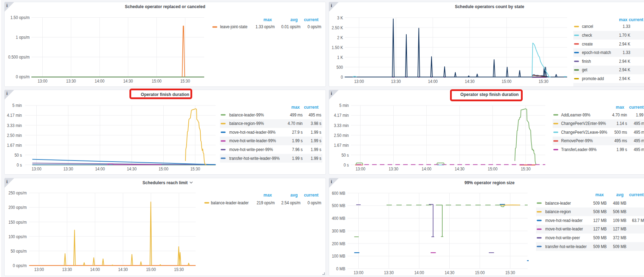 The height and width of the screenshot is (277, 644). Describe the element at coordinates (316, 124) in the screenshot. I see `svg-text: 3.98 s` at that location.